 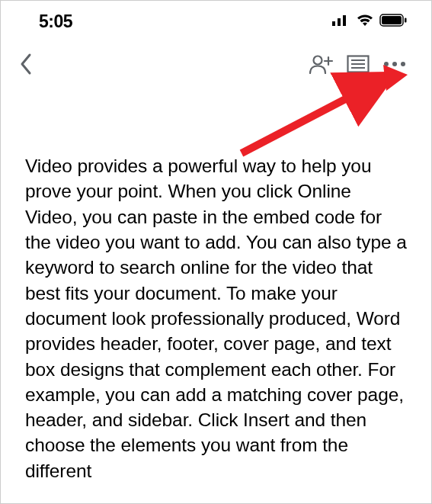 What do you see at coordinates (216, 62) in the screenshot?
I see `toolbar` at bounding box center [216, 62].